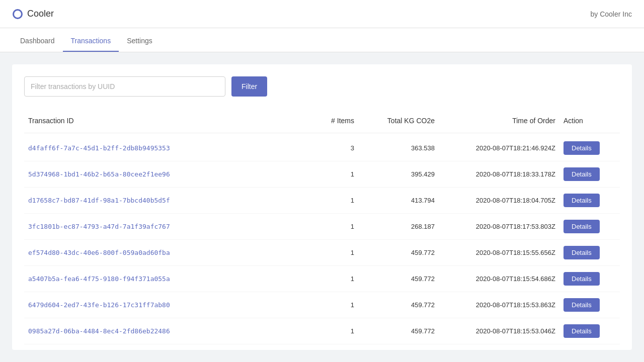 This screenshot has height=362, width=644. Describe the element at coordinates (499, 200) in the screenshot. I see `cell-time: 2020-08-07T18:18:04.705Z` at that location.